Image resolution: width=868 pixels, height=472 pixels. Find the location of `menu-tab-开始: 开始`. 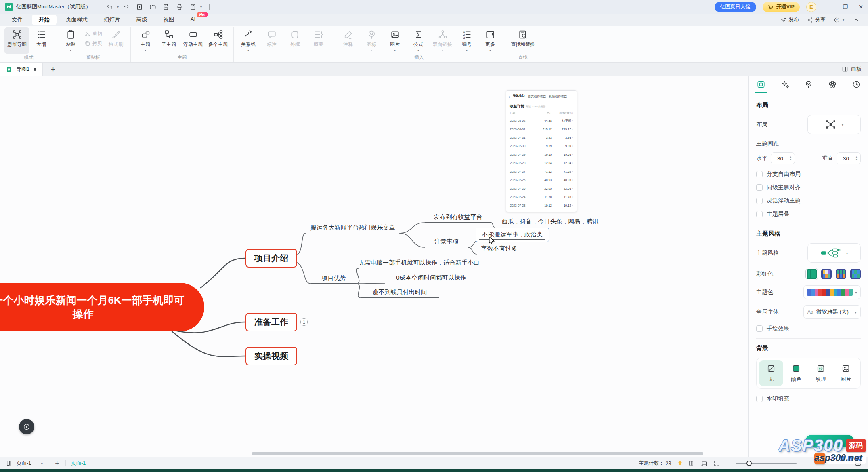

menu-tab-开始: 开始 is located at coordinates (44, 20).